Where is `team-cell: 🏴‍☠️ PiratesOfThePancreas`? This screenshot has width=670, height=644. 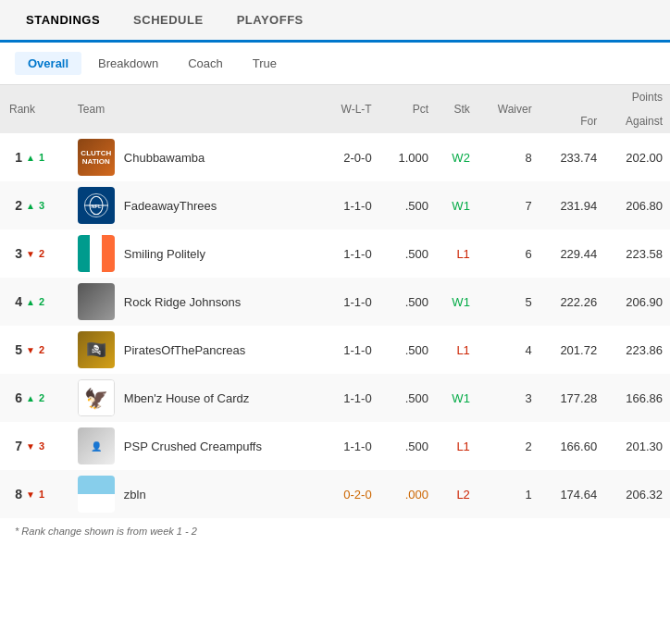 team-cell: 🏴‍☠️ PiratesOfThePancreas is located at coordinates (196, 350).